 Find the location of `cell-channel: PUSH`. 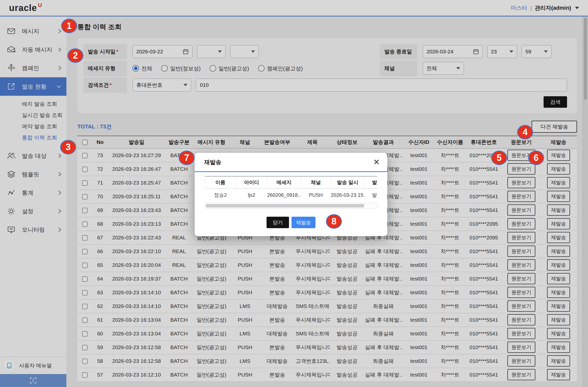

cell-channel: PUSH is located at coordinates (245, 347).